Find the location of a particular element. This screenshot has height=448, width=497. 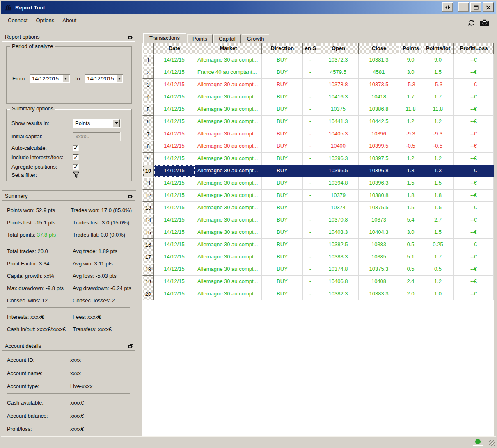

points-cell: 2.0 is located at coordinates (411, 294).